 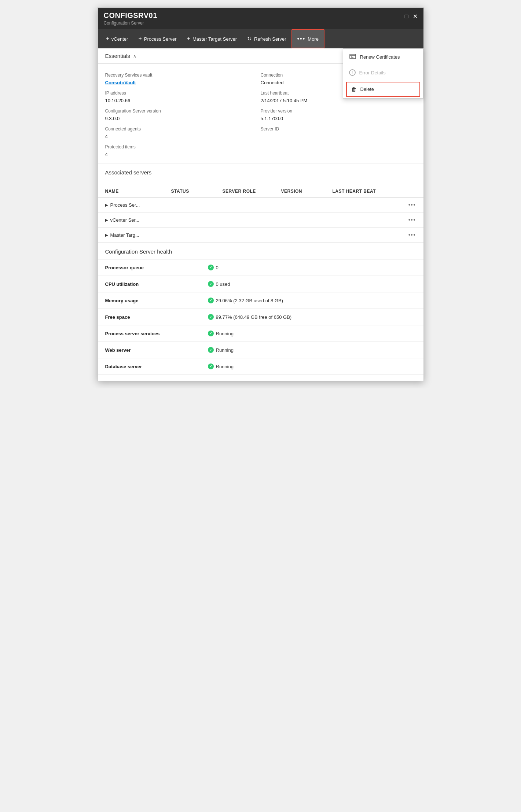 What do you see at coordinates (108, 39) in the screenshot?
I see `plus-icon: +` at bounding box center [108, 39].